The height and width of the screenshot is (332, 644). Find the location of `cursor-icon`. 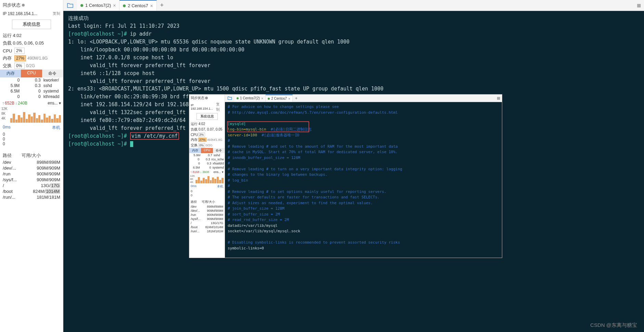

cursor-icon is located at coordinates (131, 144).